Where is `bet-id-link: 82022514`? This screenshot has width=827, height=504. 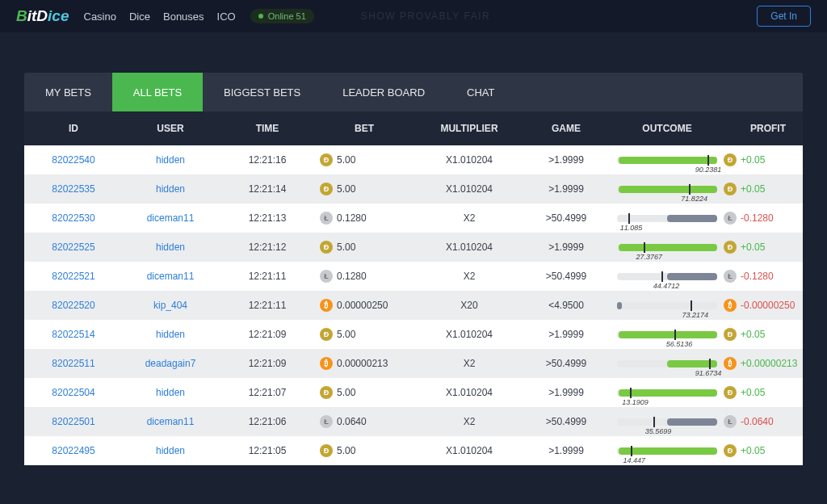
bet-id-link: 82022514 is located at coordinates (73, 334).